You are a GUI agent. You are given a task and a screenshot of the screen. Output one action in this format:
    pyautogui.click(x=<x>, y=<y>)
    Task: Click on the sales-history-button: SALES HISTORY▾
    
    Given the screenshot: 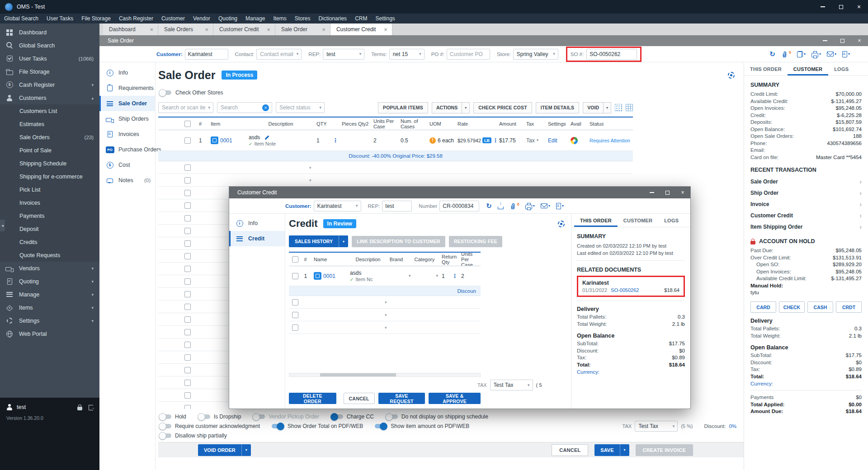 What is the action you would take?
    pyautogui.click(x=318, y=241)
    